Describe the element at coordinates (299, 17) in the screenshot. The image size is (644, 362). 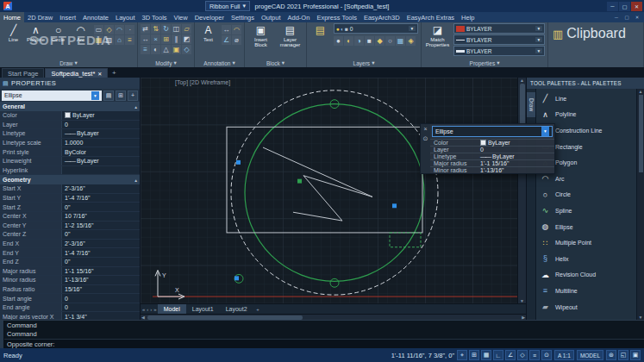
I see `ribbon-tab: Add-On` at that location.